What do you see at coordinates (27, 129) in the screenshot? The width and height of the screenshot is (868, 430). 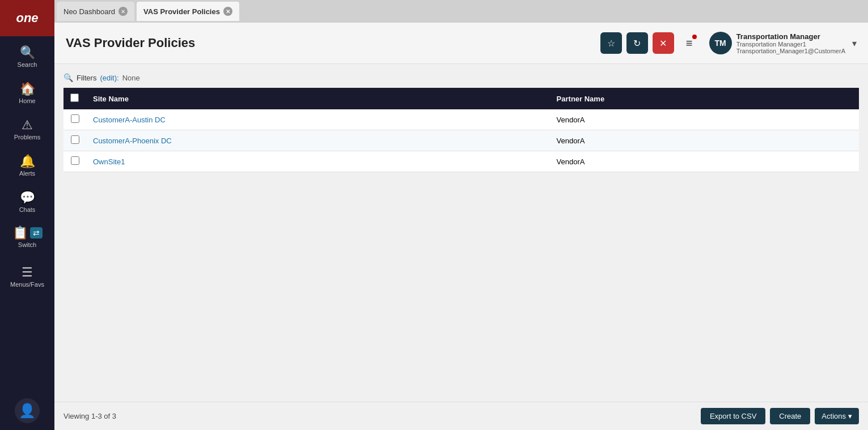 I see `sidebar-item-problems: ⚠ Problems` at bounding box center [27, 129].